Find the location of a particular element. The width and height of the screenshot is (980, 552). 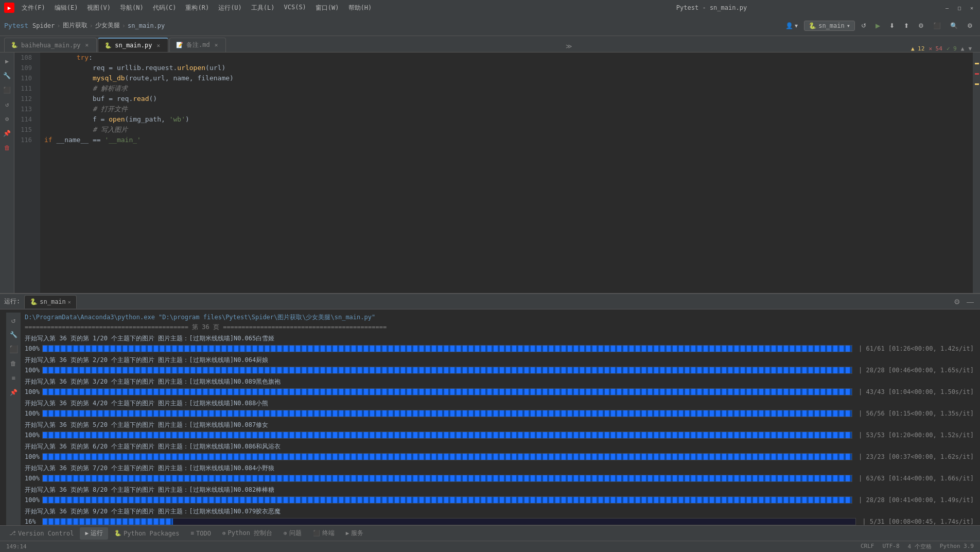

menu-navigate: 导航(N) is located at coordinates (132, 8).